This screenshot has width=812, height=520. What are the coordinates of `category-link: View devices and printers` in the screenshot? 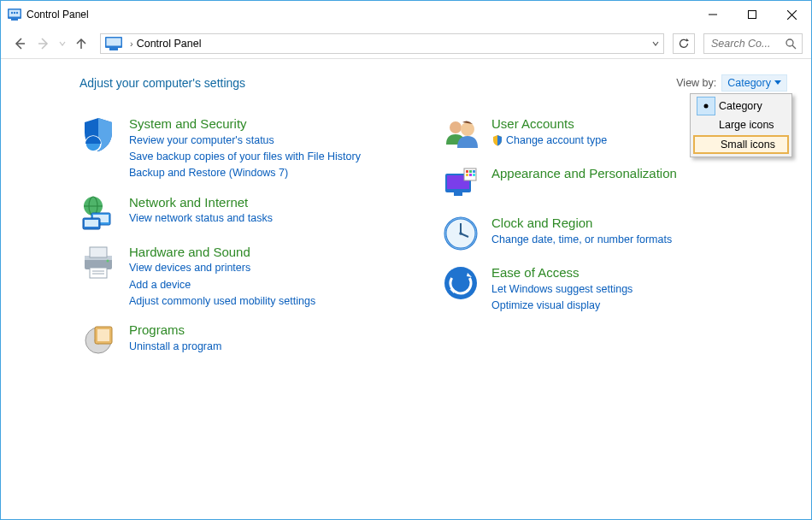 It's located at (222, 269).